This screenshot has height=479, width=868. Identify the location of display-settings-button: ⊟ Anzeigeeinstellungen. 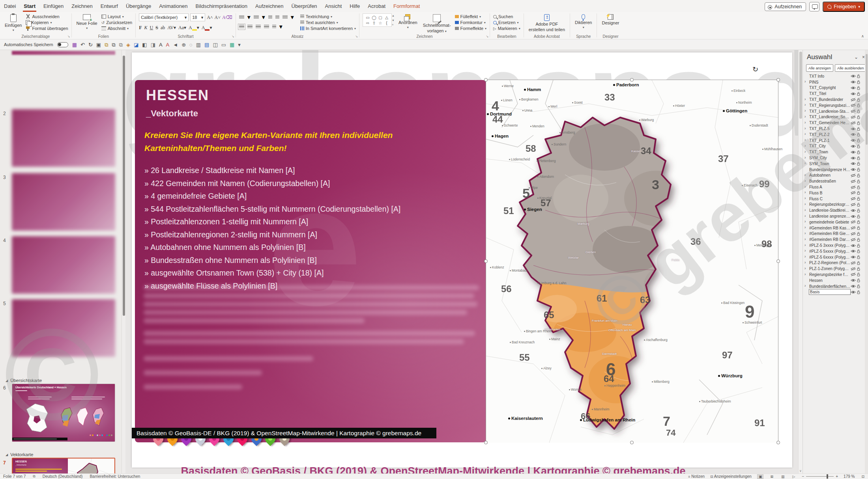
(731, 476).